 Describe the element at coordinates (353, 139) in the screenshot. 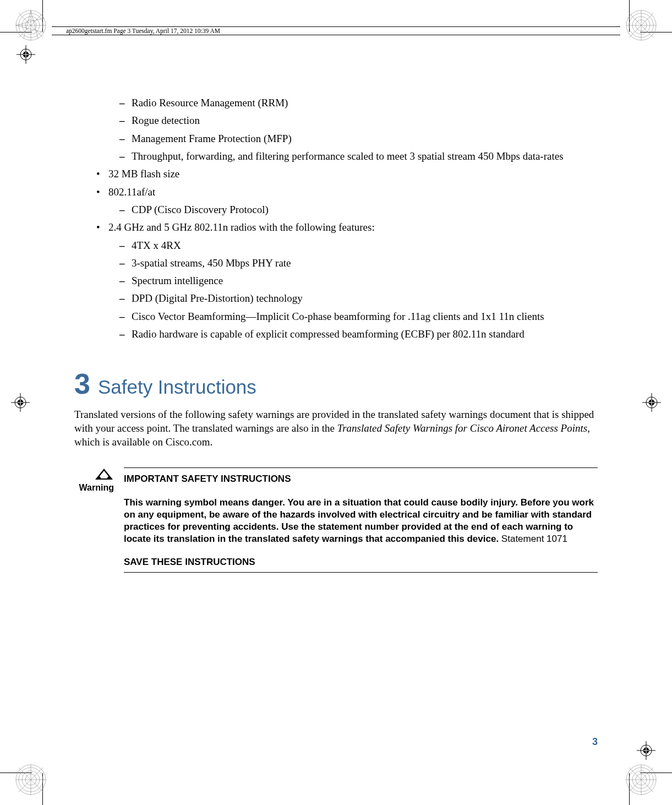

I see `list-item: Management Frame Protection (MFP)` at that location.